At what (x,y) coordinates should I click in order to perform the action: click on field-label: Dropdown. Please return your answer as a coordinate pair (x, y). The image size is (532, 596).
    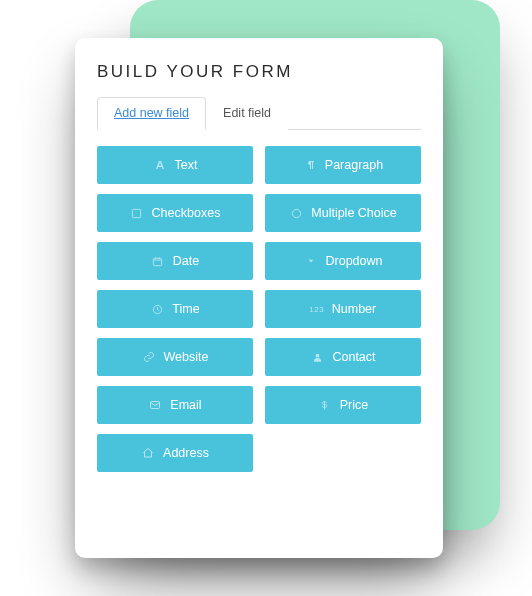
    Looking at the image, I should click on (354, 261).